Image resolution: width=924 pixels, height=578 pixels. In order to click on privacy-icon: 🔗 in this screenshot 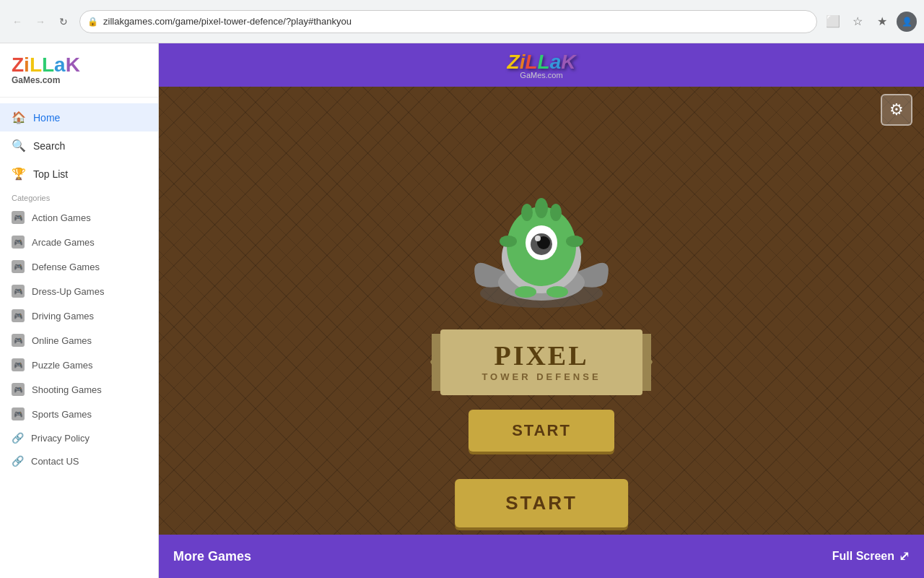, I will do `click(17, 438)`.